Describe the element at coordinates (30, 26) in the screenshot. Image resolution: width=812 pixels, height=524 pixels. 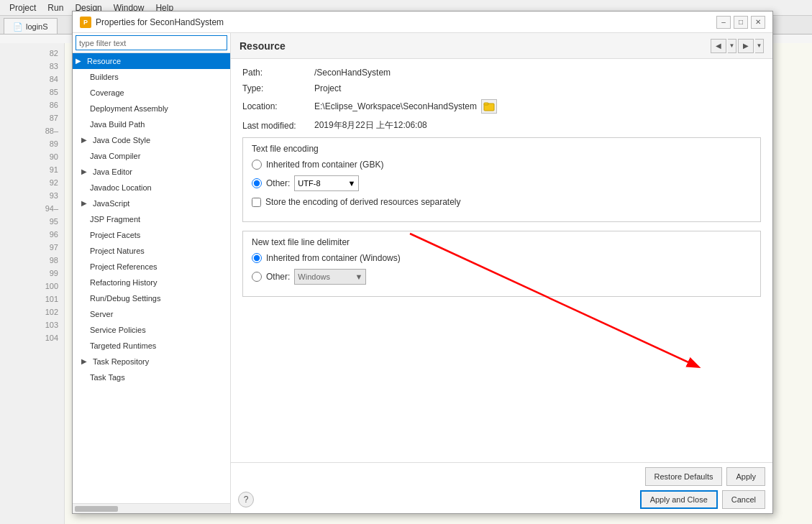
I see `tab-logins: 📄 loginS` at that location.